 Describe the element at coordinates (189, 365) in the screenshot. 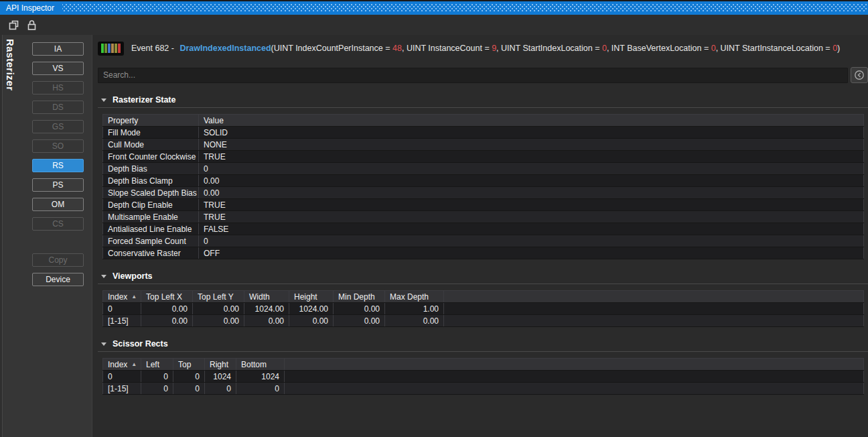

I see `column-header-top: Top` at that location.